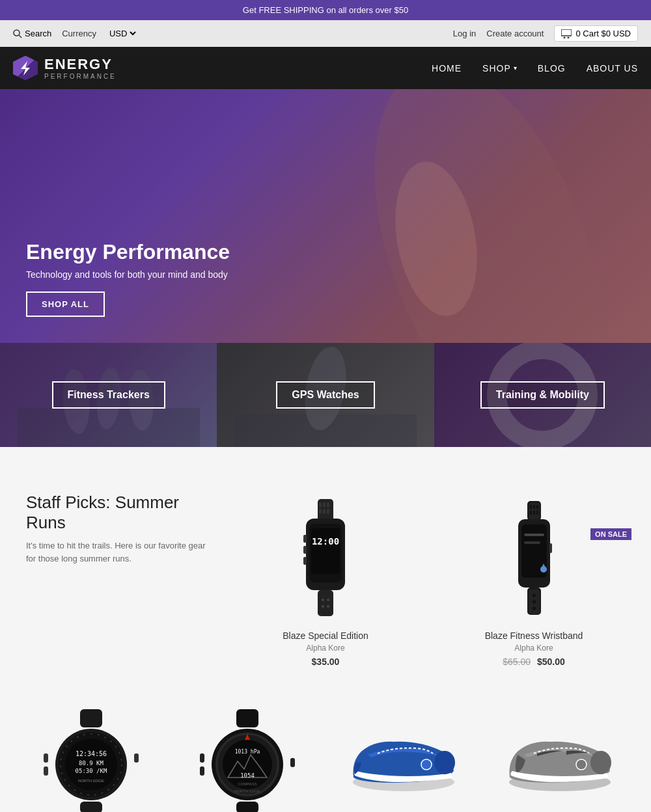 The image size is (651, 812). Describe the element at coordinates (33, 34) in the screenshot. I see `search-button: Search` at that location.